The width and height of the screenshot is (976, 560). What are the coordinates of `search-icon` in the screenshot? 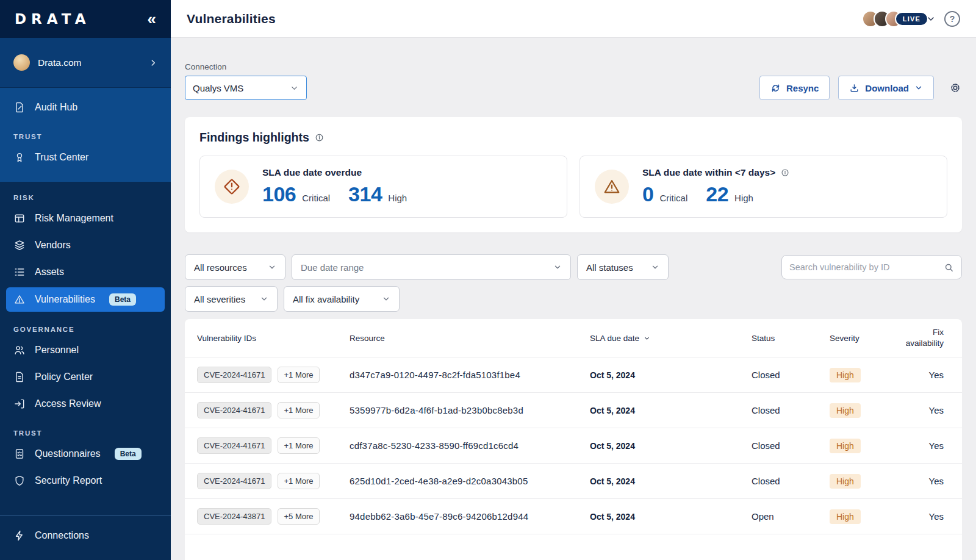 It's located at (949, 267).